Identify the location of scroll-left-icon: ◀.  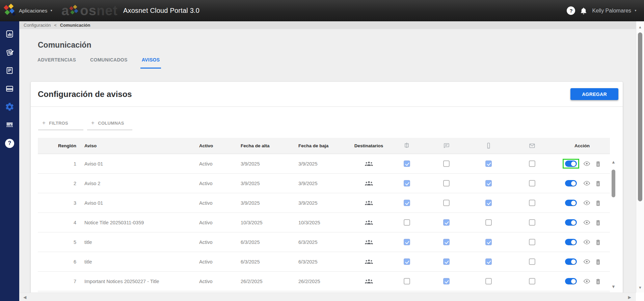
(25, 297).